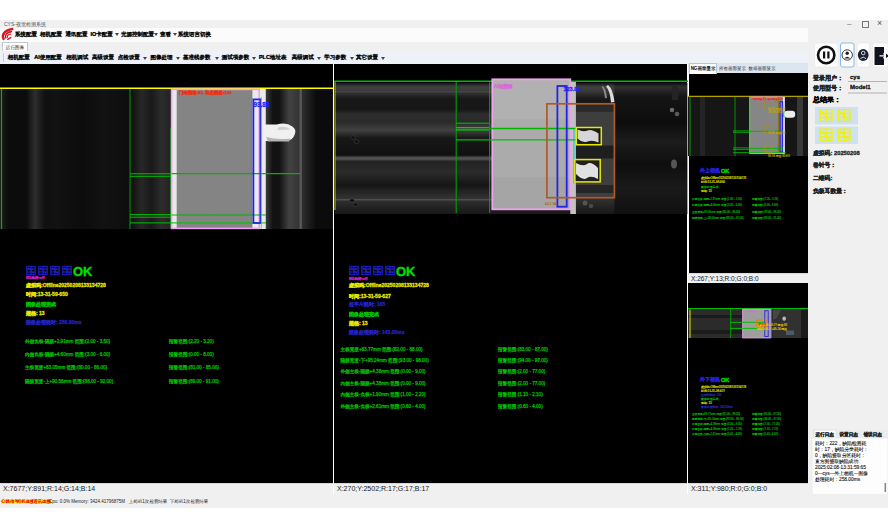  Describe the element at coordinates (710, 380) in the screenshot. I see `svg-text: 外下相机` at that location.